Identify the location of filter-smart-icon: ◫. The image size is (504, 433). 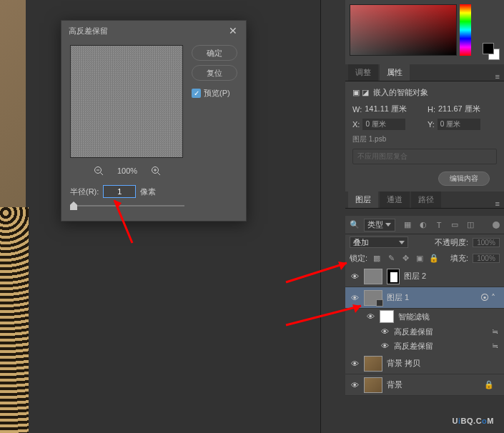
(470, 225).